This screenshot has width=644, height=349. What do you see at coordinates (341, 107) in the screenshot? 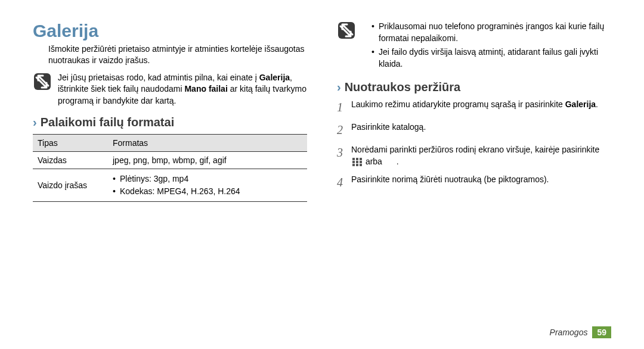
I see `step-number: 1` at bounding box center [341, 107].